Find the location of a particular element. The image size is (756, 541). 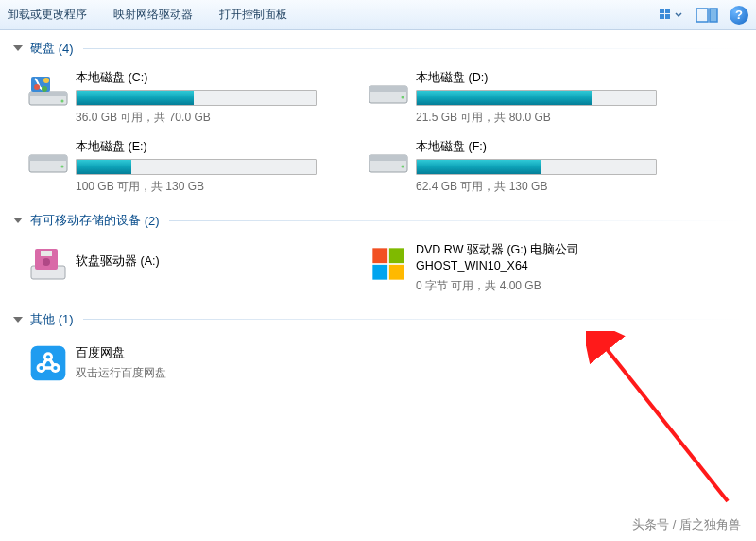

windows-logo-icon is located at coordinates (388, 264).